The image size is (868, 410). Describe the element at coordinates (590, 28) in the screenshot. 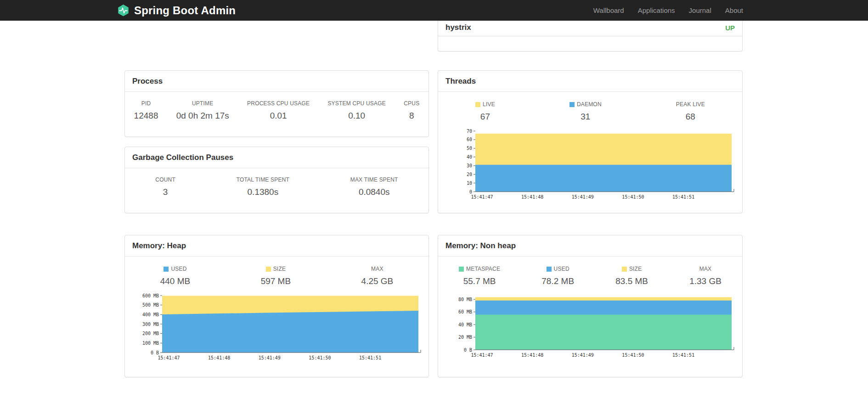

I see `application-row: hystrix UP` at that location.